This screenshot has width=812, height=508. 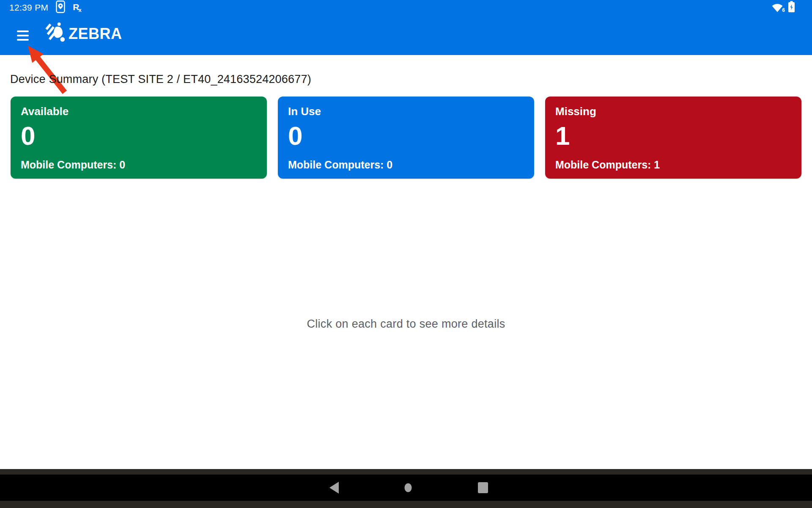 I want to click on wifi-generation-label: 6, so click(x=783, y=10).